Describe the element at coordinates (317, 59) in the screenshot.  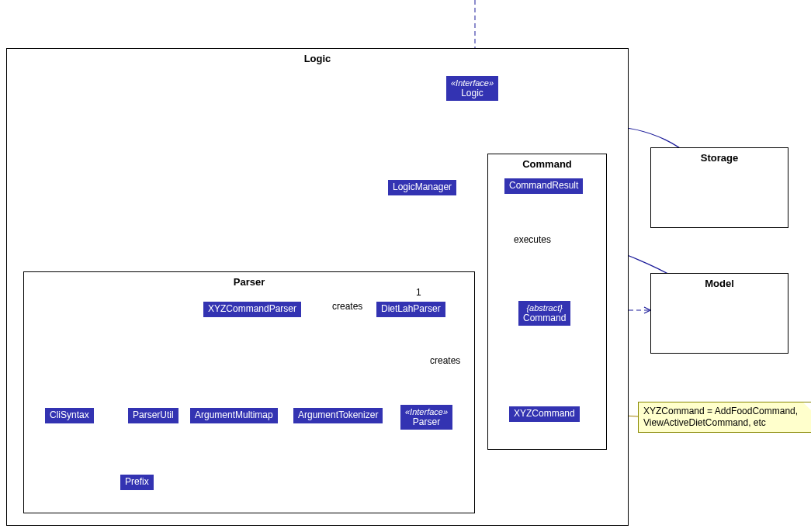
I see `package-logic-title: Logic` at that location.